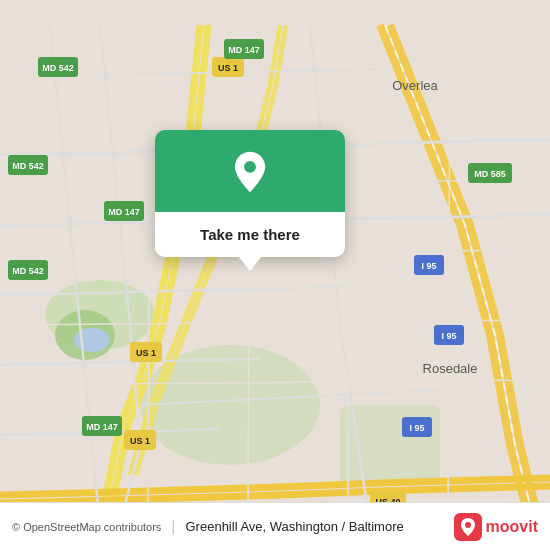 This screenshot has height=550, width=550. Describe the element at coordinates (250, 172) in the screenshot. I see `location-pin-icon` at that location.